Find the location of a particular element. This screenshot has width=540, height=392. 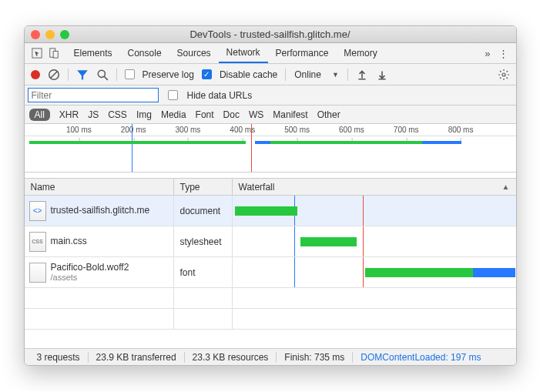

file-icon is located at coordinates (38, 273).